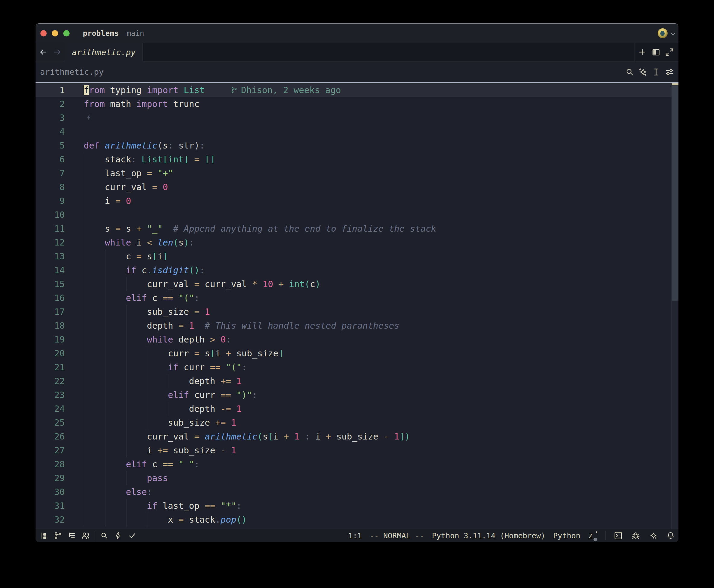 This screenshot has width=714, height=588. I want to click on code-line-17: 17 sub_size = 1, so click(354, 312).